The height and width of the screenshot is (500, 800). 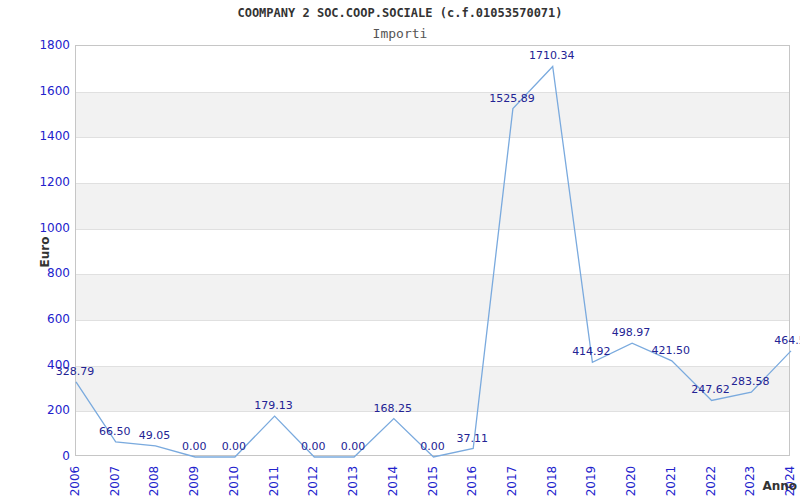 I want to click on x-tick-label: 2011, so click(x=274, y=480).